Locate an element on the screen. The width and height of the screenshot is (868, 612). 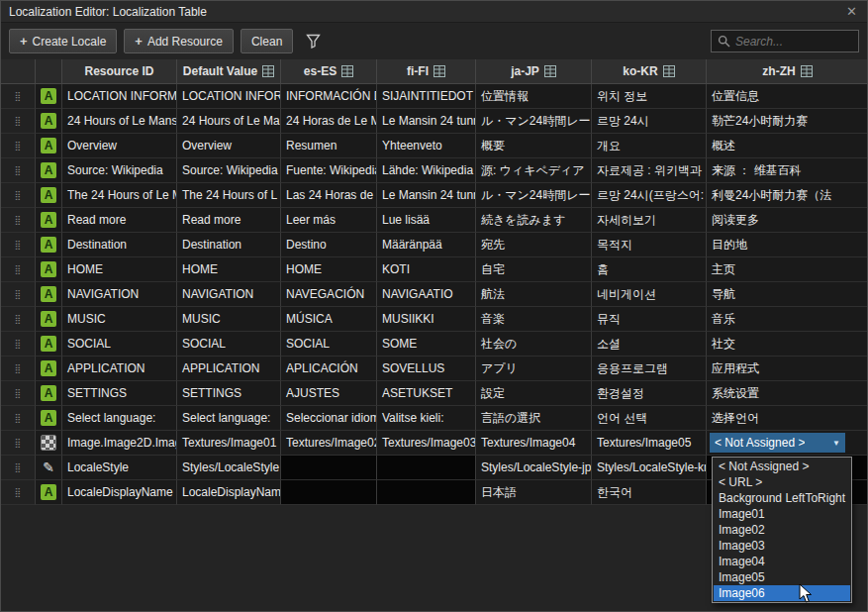
table-cell: 目的地 is located at coordinates (788, 246).